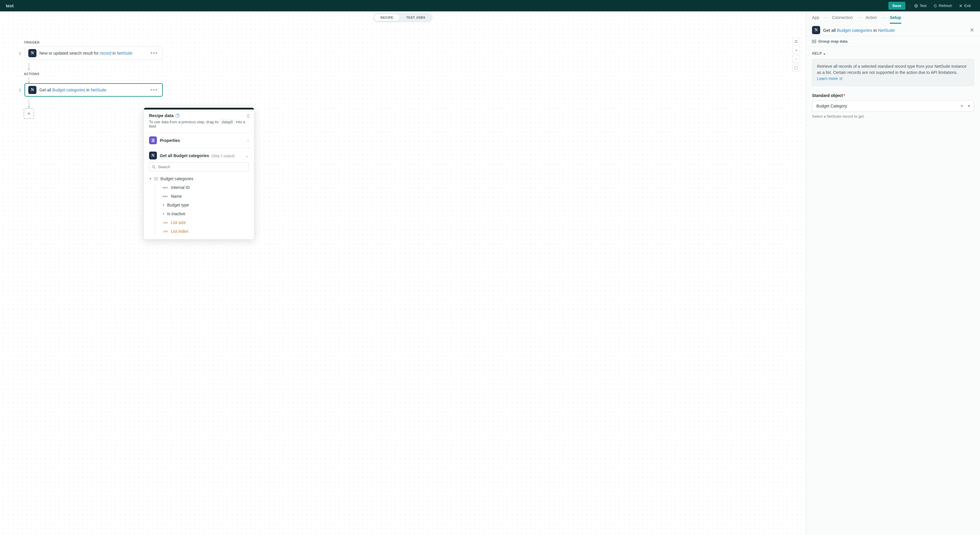  Describe the element at coordinates (796, 68) in the screenshot. I see `fit-icon` at that location.